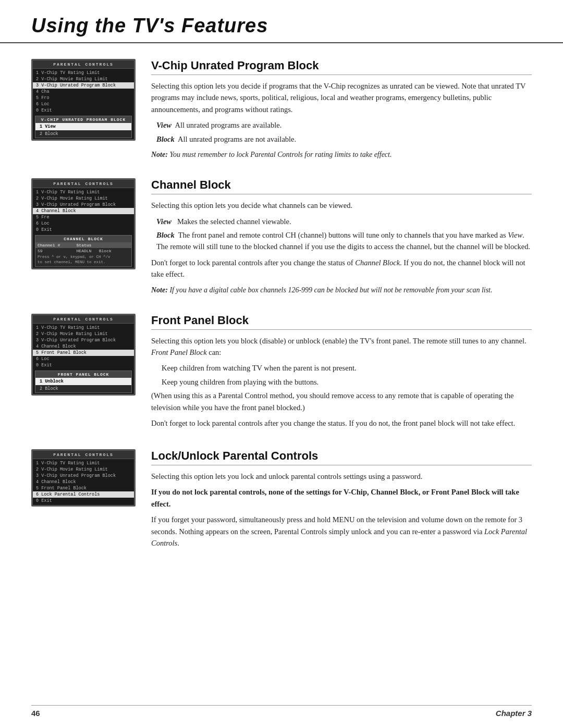 The image size is (563, 728). I want to click on bullet-fp-2: Keep young children from playing with th…, so click(347, 382).